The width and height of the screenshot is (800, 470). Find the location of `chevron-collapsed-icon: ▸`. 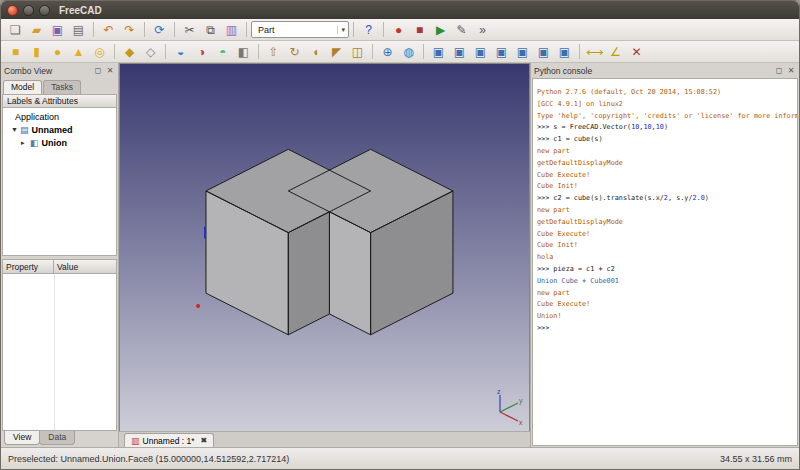

chevron-collapsed-icon: ▸ is located at coordinates (26, 143).